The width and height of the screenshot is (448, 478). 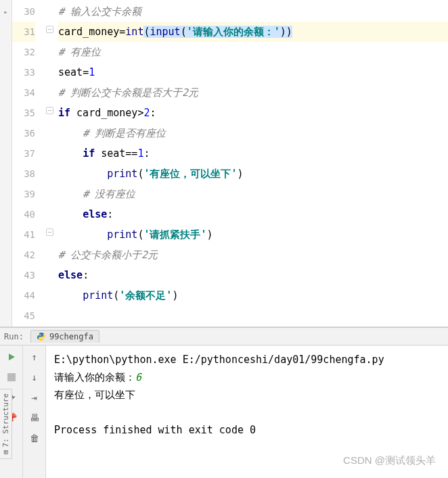 What do you see at coordinates (24, 153) in the screenshot?
I see `line-number: 37` at bounding box center [24, 153].